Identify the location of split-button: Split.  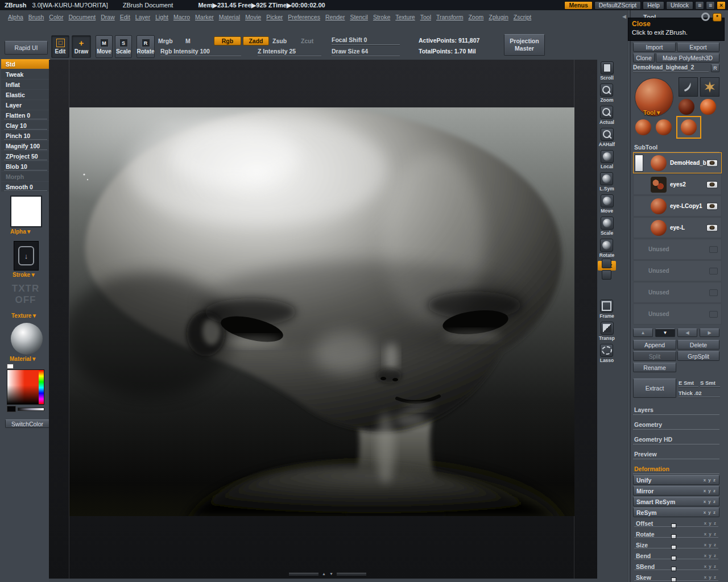
(655, 356).